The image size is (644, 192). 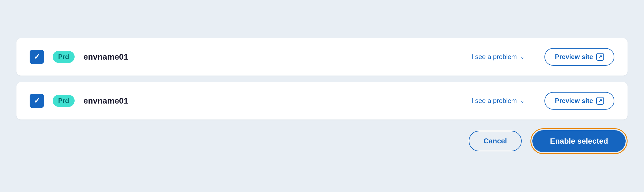 I want to click on problem-dropdown-1: I see a problem ⌄, so click(x=498, y=57).